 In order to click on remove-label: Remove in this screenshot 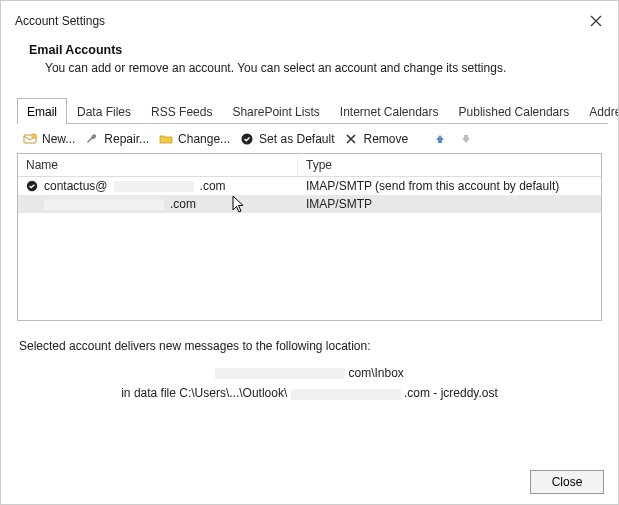, I will do `click(386, 139)`.